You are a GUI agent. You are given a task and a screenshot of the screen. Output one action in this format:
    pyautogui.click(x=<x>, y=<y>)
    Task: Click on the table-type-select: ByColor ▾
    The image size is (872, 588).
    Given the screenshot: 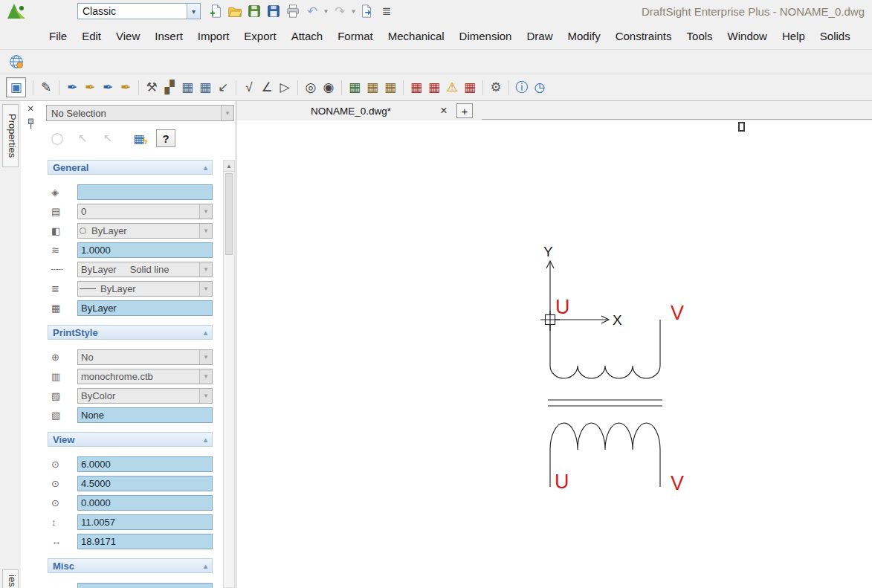 What is the action you would take?
    pyautogui.click(x=145, y=395)
    